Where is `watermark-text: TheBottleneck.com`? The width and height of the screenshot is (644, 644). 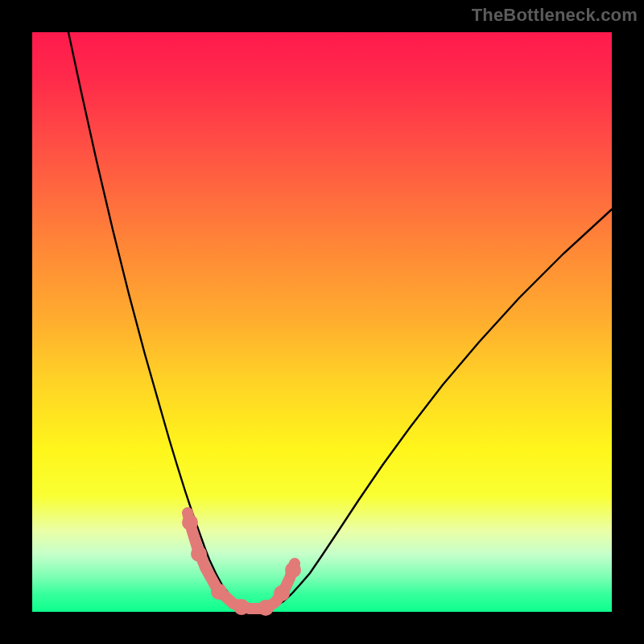 watermark-text: TheBottleneck.com is located at coordinates (555, 15).